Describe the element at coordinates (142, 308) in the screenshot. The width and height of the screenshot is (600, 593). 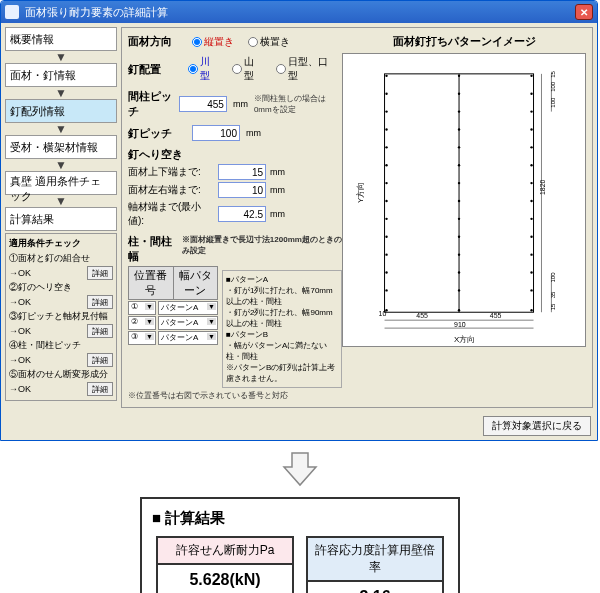
I see `pos-select: ①` at that location.